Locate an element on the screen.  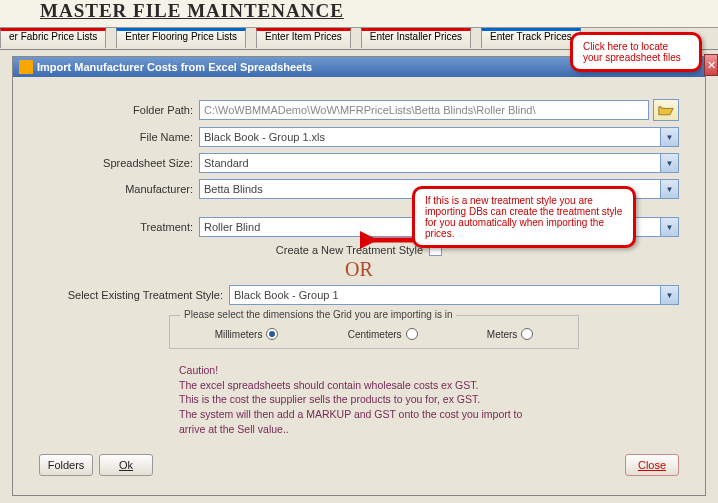
radio-meters: Meters is located at coordinates (510, 334).